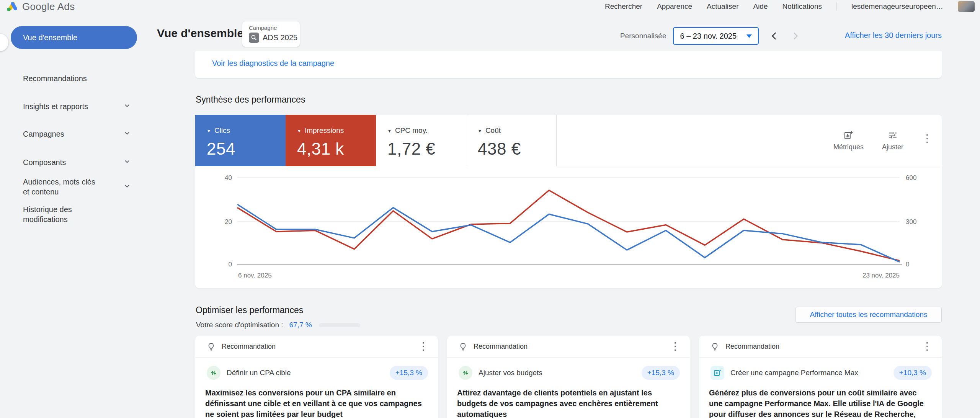 The width and height of the screenshot is (980, 418). Describe the element at coordinates (336, 149) in the screenshot. I see `metric-value: 4,31 k` at that location.